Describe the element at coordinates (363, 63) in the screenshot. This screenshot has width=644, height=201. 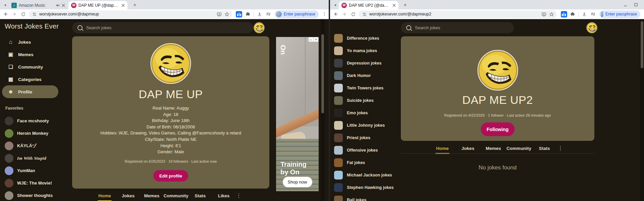
I see `category-item: Depression jokes` at that location.